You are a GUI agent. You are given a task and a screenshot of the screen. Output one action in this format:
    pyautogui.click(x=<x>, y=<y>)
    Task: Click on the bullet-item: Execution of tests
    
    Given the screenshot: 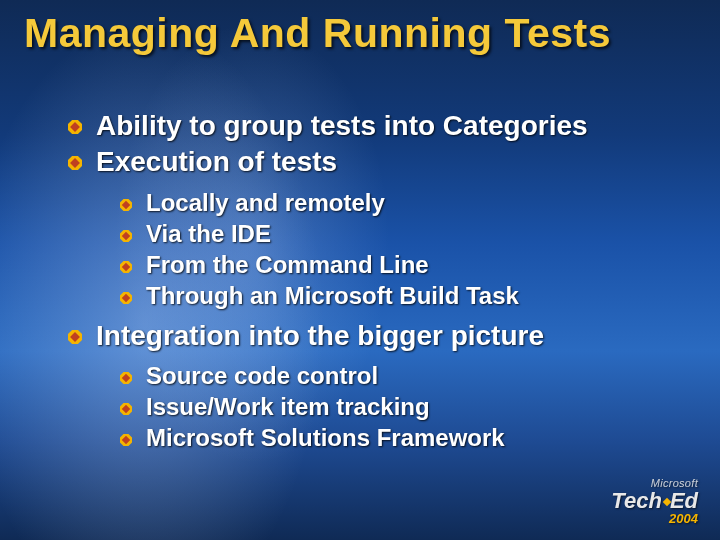 What is the action you would take?
    pyautogui.click(x=374, y=162)
    